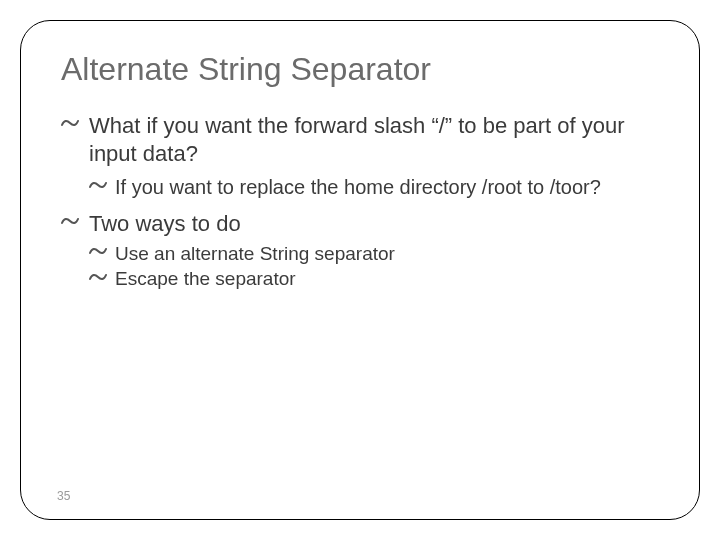 This screenshot has height=540, width=720. Describe the element at coordinates (206, 278) in the screenshot. I see `bullet-text: Escape the separator` at that location.